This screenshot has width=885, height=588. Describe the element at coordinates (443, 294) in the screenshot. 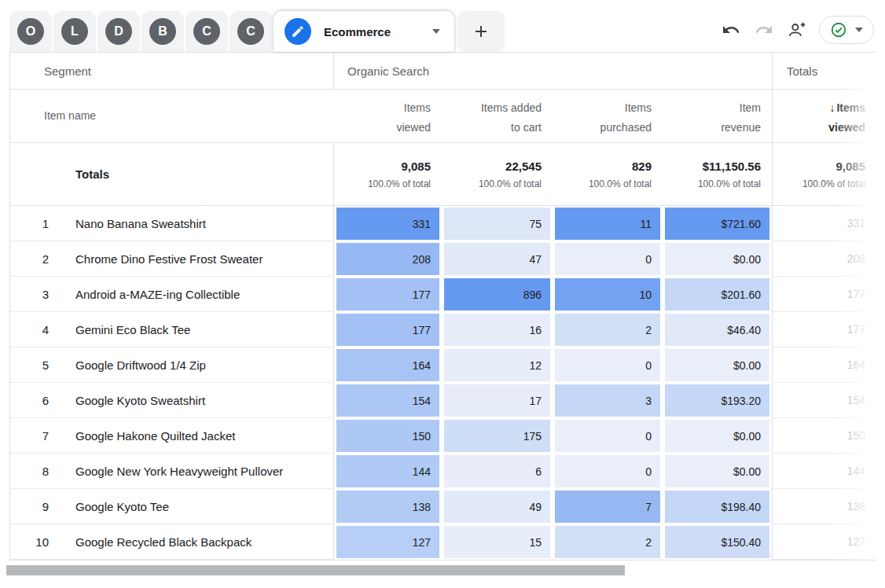

I see `table-row: 3Android a-MAZE-ing Collectible17789610$…` at that location.